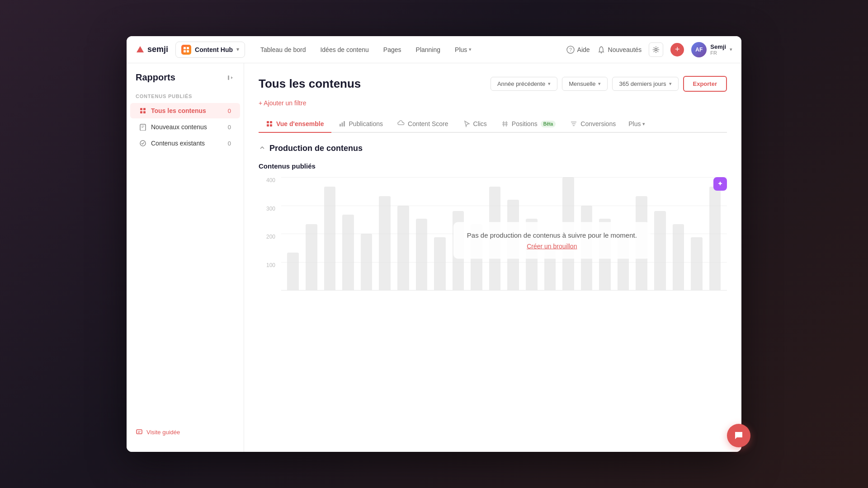  I want to click on export-button: Exporter, so click(705, 84).